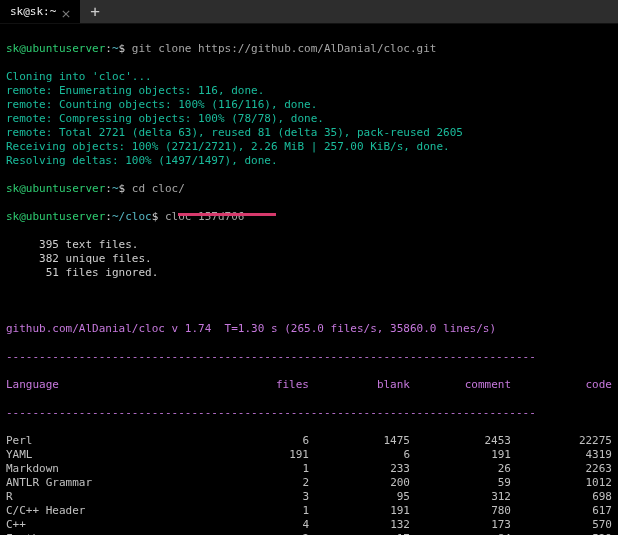 The height and width of the screenshot is (535, 618). Describe the element at coordinates (40, 12) in the screenshot. I see `terminal-tab-1: sk@sk:~` at that location.